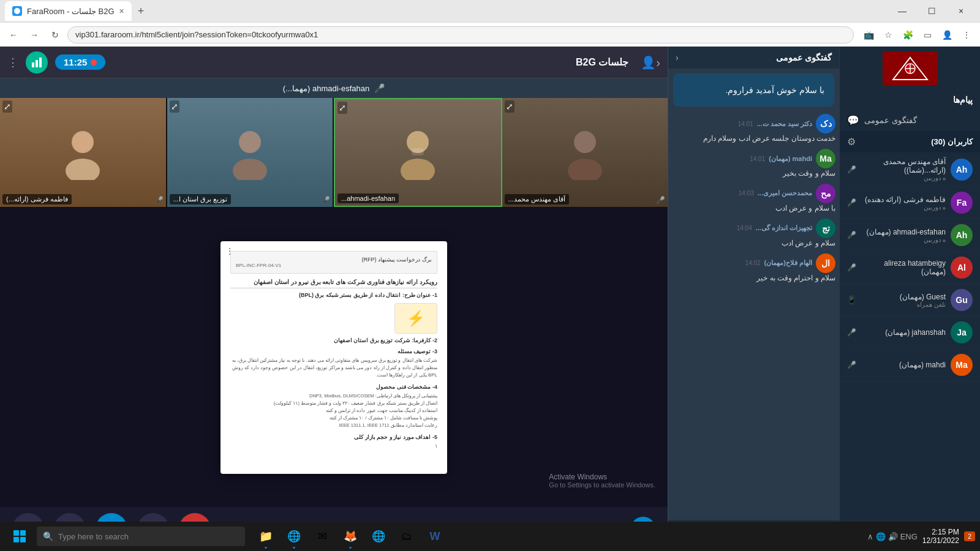 The width and height of the screenshot is (980, 551). Describe the element at coordinates (961, 11) in the screenshot. I see `close-button: ×` at that location.